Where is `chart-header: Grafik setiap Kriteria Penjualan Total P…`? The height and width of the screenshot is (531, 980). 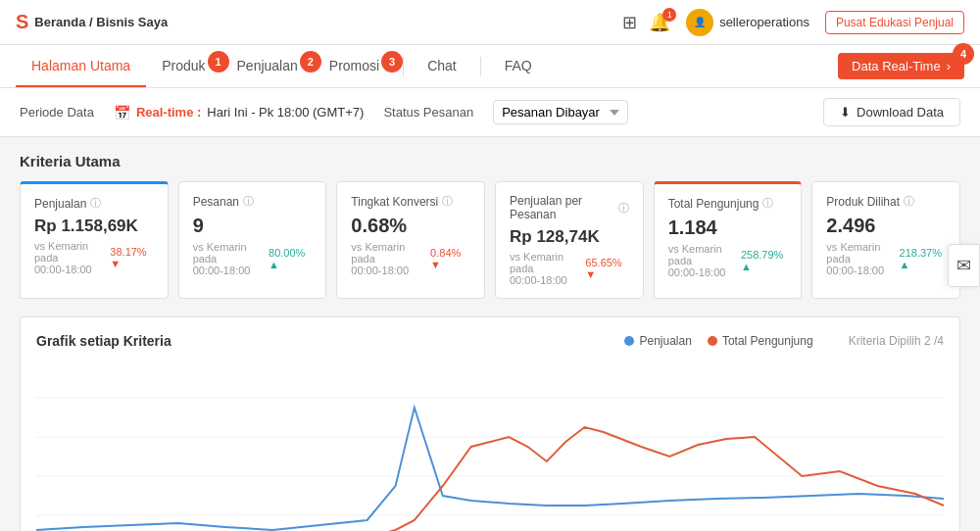
chart-header: Grafik setiap Kriteria Penjualan Total P… is located at coordinates (490, 341).